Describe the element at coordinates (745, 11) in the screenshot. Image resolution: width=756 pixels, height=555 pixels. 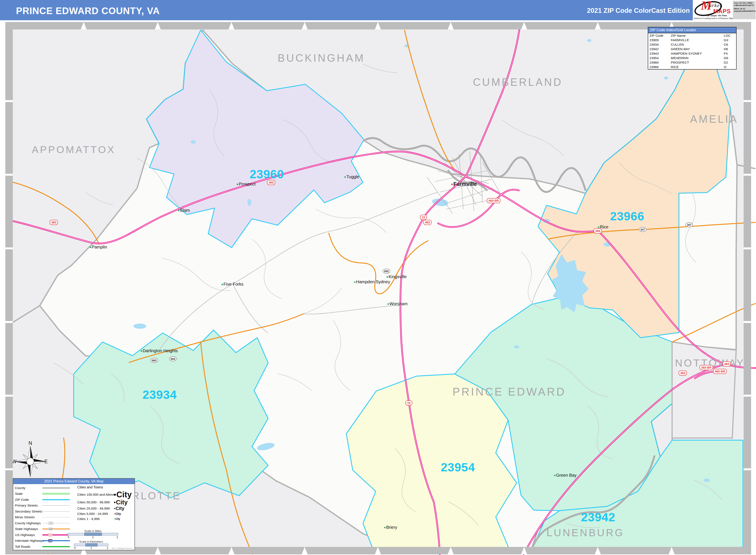
I see `contact-email: mapsales@MarketMAPS.com` at that location.